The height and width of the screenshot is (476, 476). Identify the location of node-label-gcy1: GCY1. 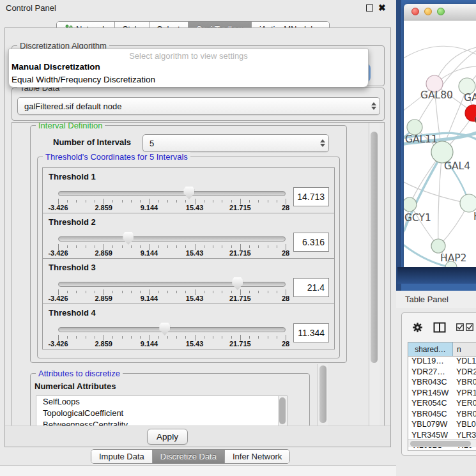
(418, 218).